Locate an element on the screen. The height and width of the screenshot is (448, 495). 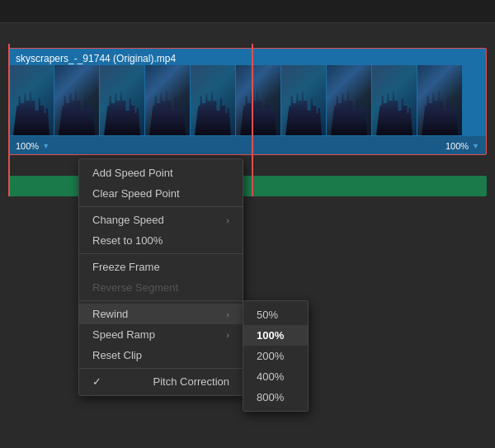
speed-ramp-arrow-icon: › is located at coordinates (228, 335).